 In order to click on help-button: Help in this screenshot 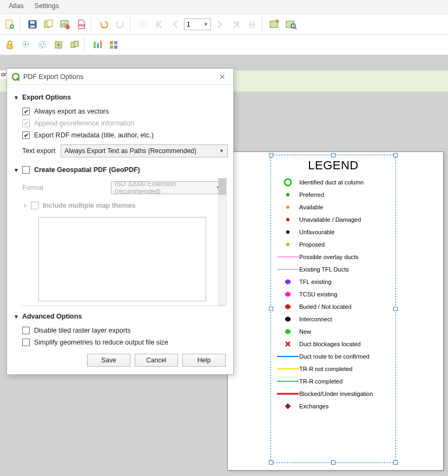, I will do `click(204, 360)`.